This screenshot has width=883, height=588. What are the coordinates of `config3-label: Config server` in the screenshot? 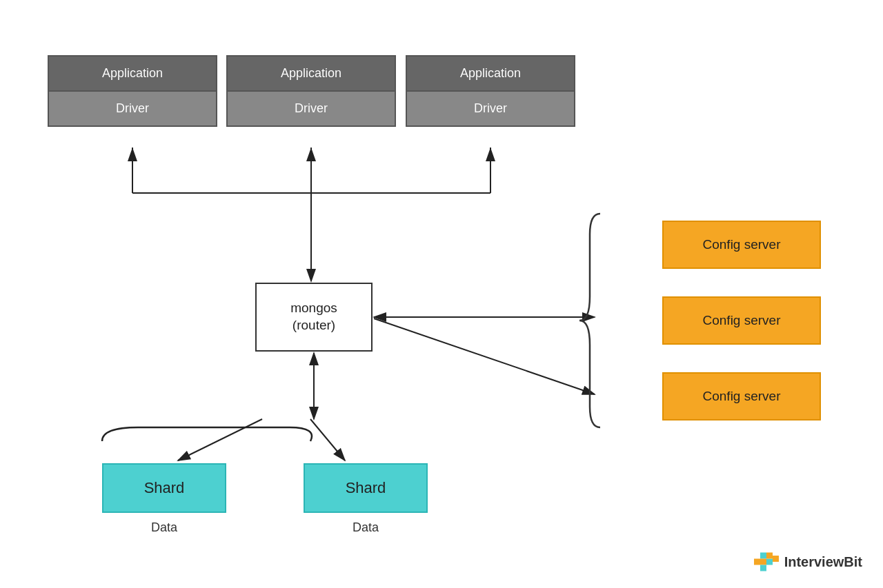 It's located at (742, 396).